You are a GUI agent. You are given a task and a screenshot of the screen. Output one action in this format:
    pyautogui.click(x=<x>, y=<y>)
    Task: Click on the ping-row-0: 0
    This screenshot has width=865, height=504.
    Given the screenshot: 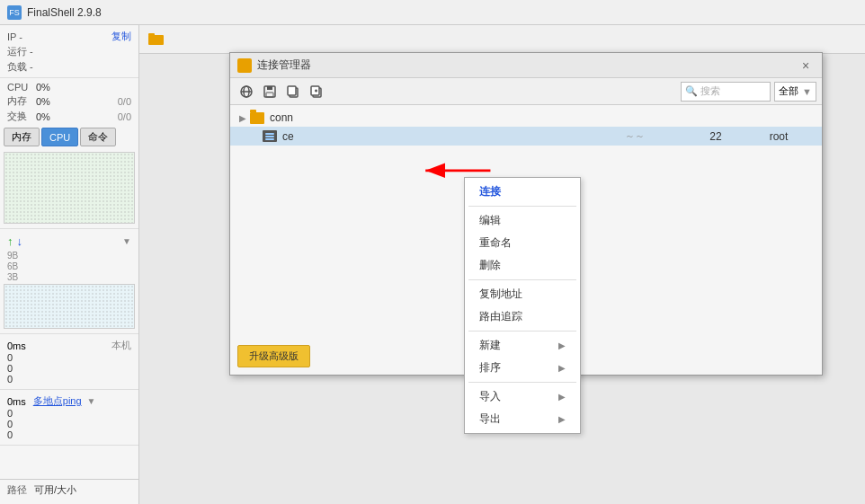 What is the action you would take?
    pyautogui.click(x=69, y=358)
    